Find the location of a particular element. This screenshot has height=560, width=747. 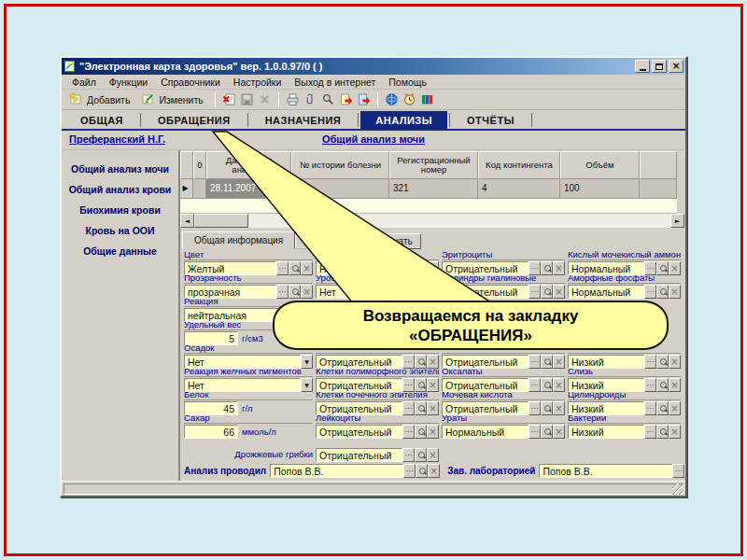

delete-icon is located at coordinates (265, 99).